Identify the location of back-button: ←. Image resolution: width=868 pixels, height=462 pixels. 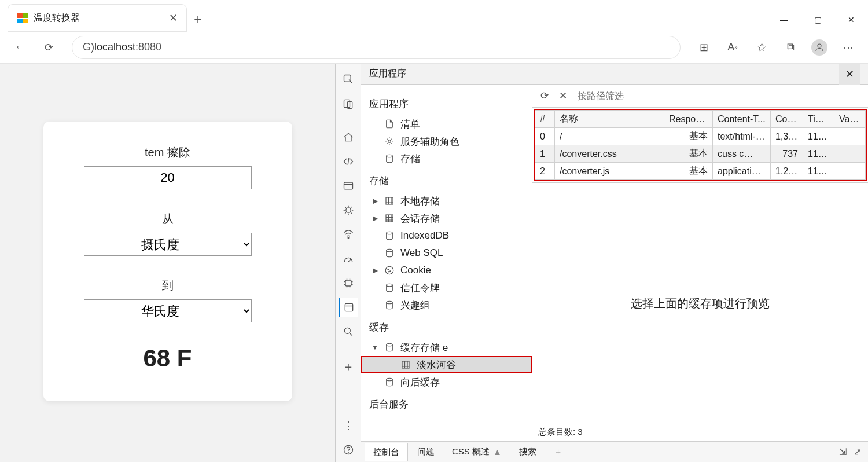
(20, 47).